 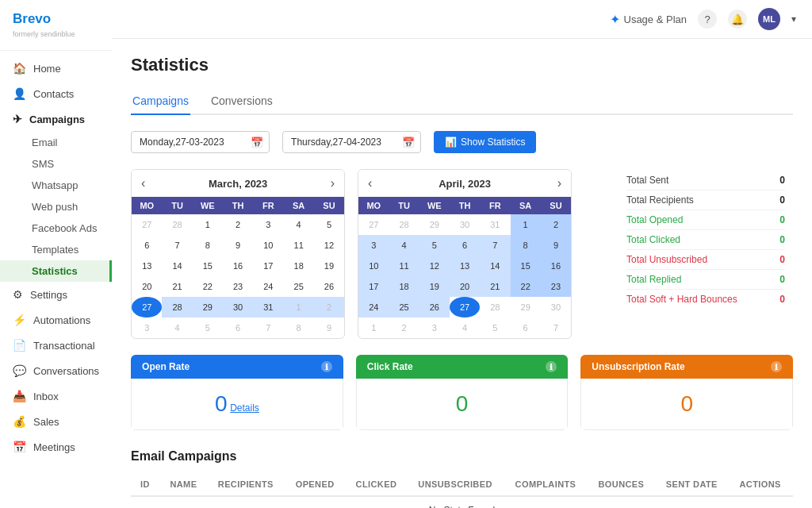 I want to click on user-menu-chevron: ▾, so click(x=794, y=19).